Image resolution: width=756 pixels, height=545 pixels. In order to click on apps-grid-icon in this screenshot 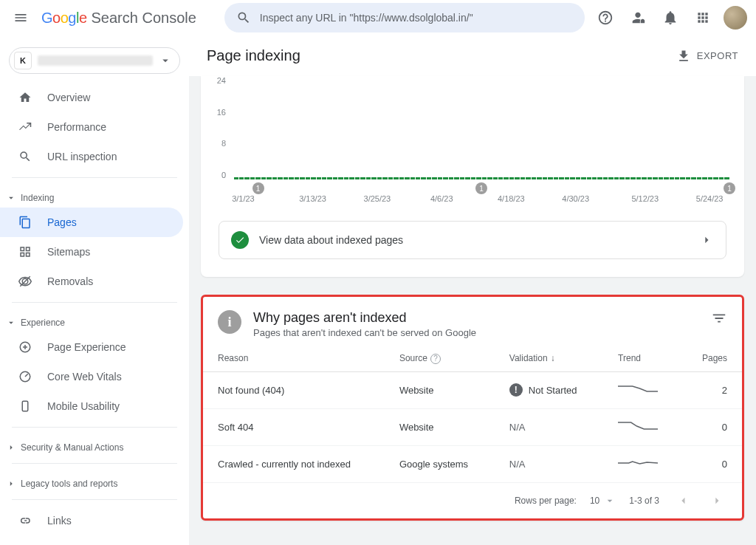, I will do `click(703, 18)`.